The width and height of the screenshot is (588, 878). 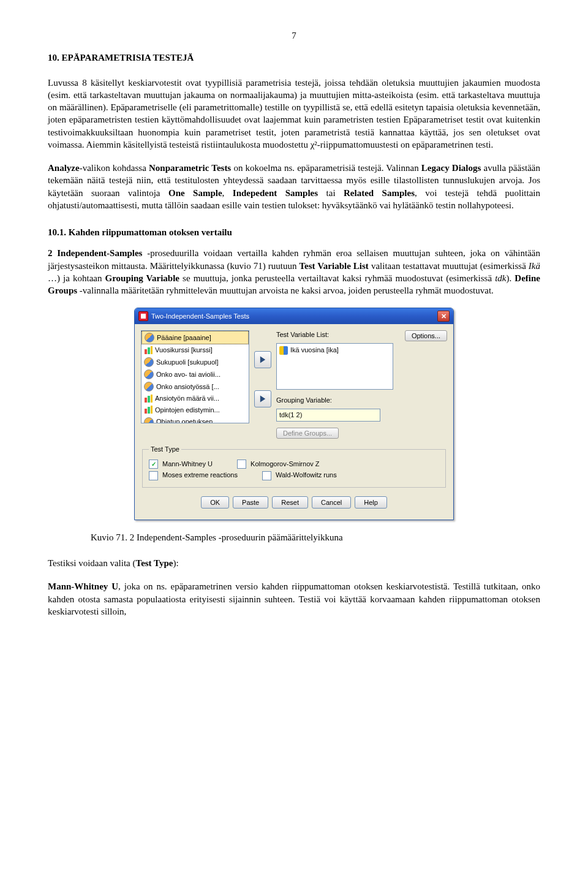 I want to click on list-item-label: Ikä vuosina [ika], so click(x=315, y=350).